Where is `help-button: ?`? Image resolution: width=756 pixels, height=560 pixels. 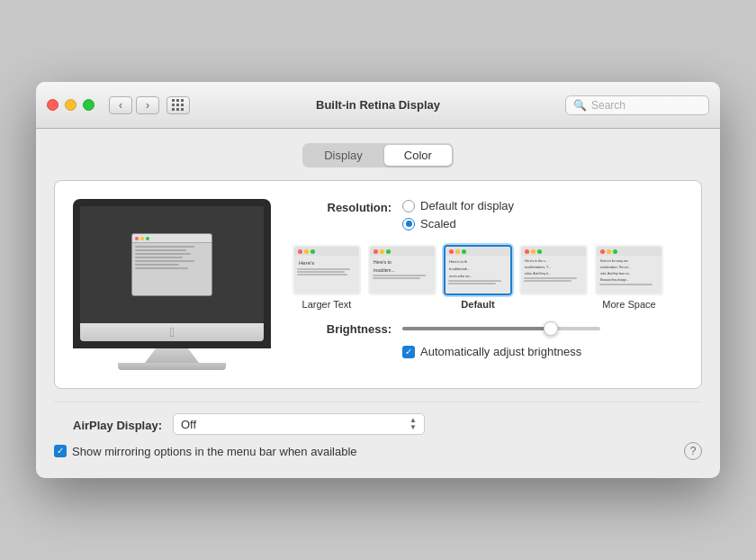
help-button: ? is located at coordinates (693, 451).